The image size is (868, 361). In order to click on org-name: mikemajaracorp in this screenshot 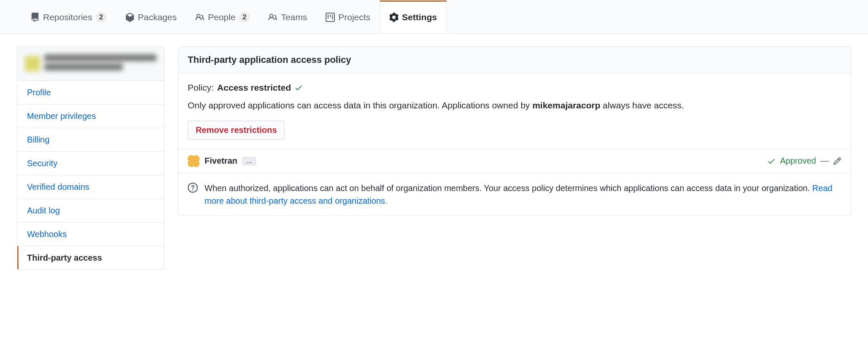, I will do `click(566, 105)`.